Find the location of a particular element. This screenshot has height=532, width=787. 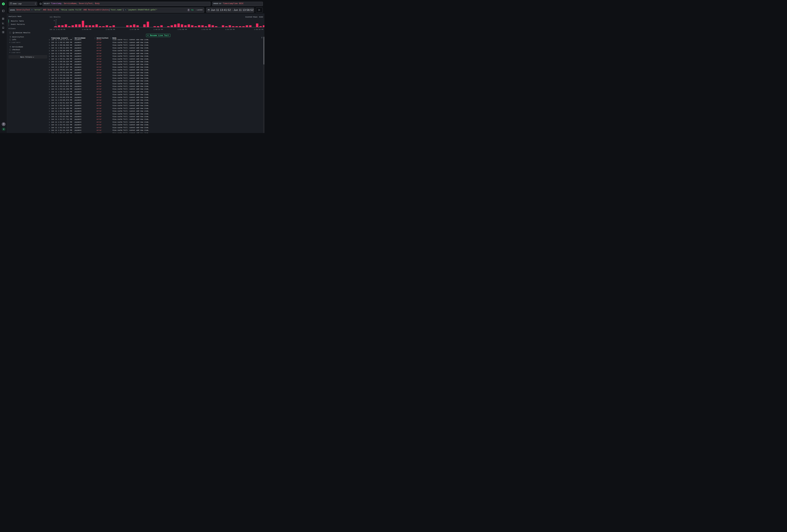

svg-text: 8 is located at coordinates (54, 21).